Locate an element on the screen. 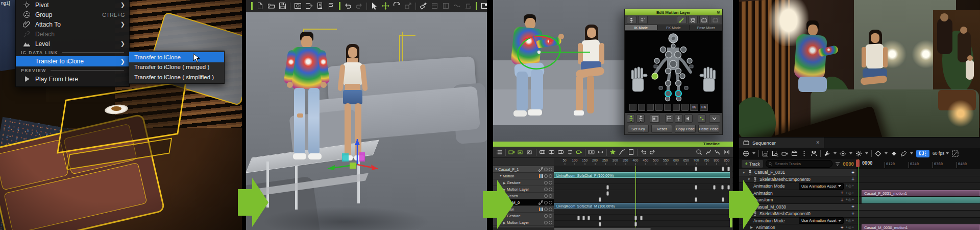  menu-item-play-from-here: Play From Here is located at coordinates (72, 79).